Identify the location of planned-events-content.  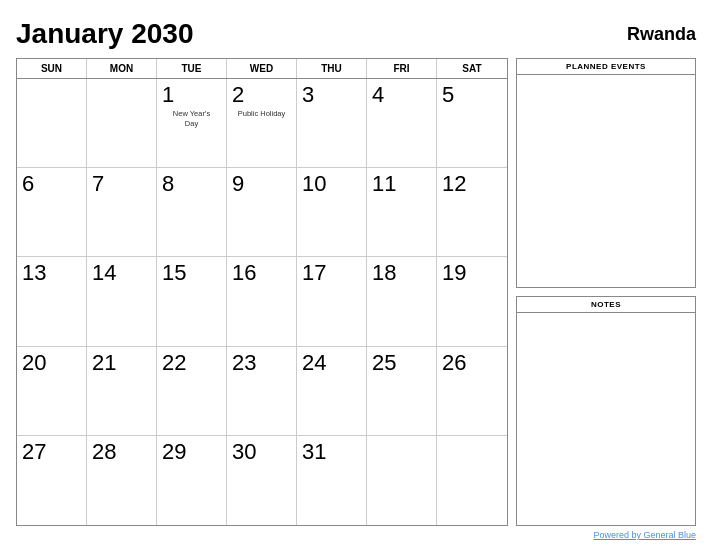
(606, 181).